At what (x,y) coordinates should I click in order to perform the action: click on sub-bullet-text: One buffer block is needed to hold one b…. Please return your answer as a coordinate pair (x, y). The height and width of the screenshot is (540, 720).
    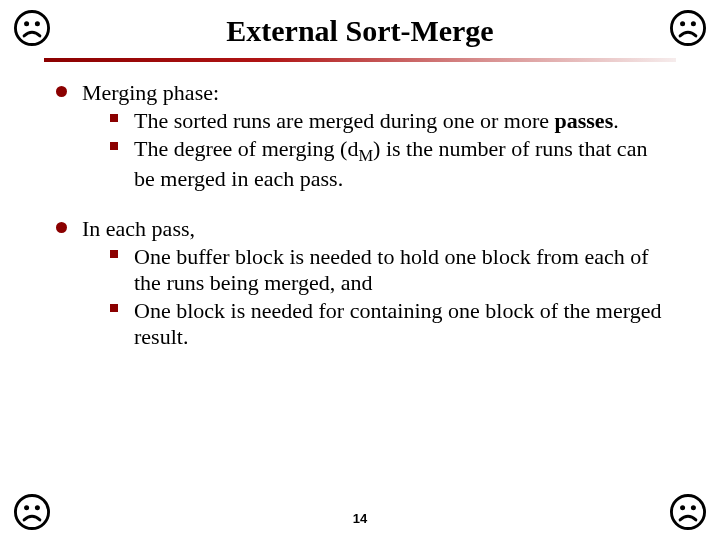
    Looking at the image, I should click on (399, 270).